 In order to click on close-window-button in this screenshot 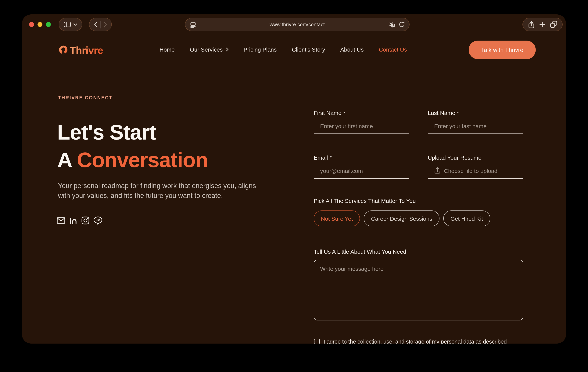, I will do `click(32, 24)`.